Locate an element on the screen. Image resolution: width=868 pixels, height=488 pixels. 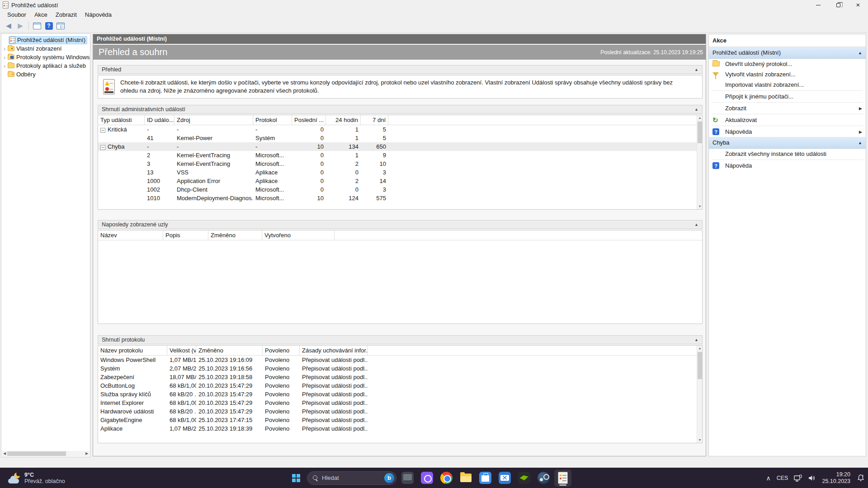
help-button: ? is located at coordinates (49, 26).